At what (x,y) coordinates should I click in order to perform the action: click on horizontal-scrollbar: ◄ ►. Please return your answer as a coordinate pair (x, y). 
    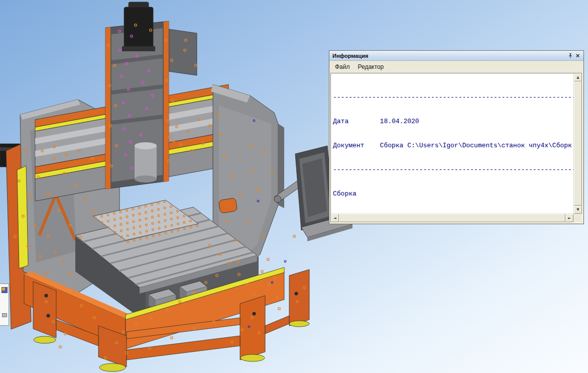
    Looking at the image, I should click on (452, 218).